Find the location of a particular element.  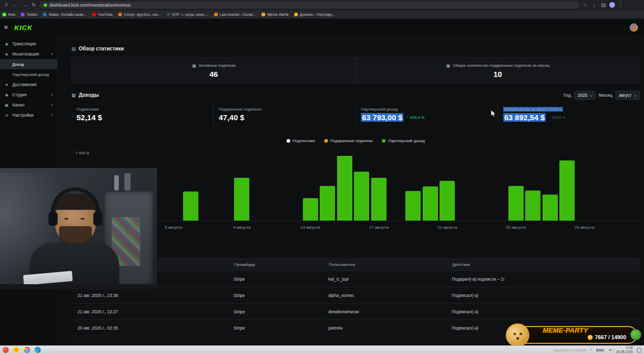

meme-party-widget: MEME-PARTY 7667 / 14900 is located at coordinates (574, 336).